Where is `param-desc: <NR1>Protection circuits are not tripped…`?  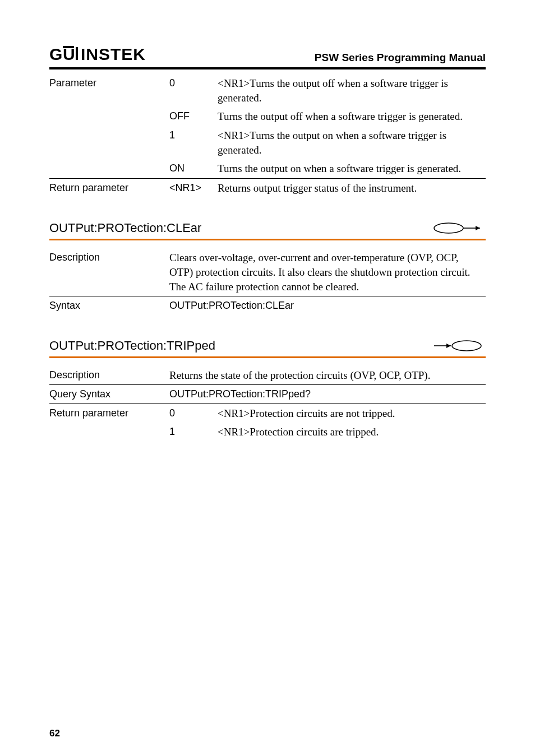 param-desc: <NR1>Protection circuits are not tripped… is located at coordinates (352, 414).